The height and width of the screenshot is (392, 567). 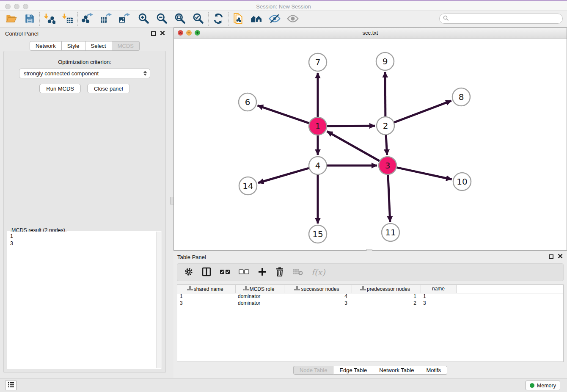 I want to click on delete-table-button, so click(x=298, y=273).